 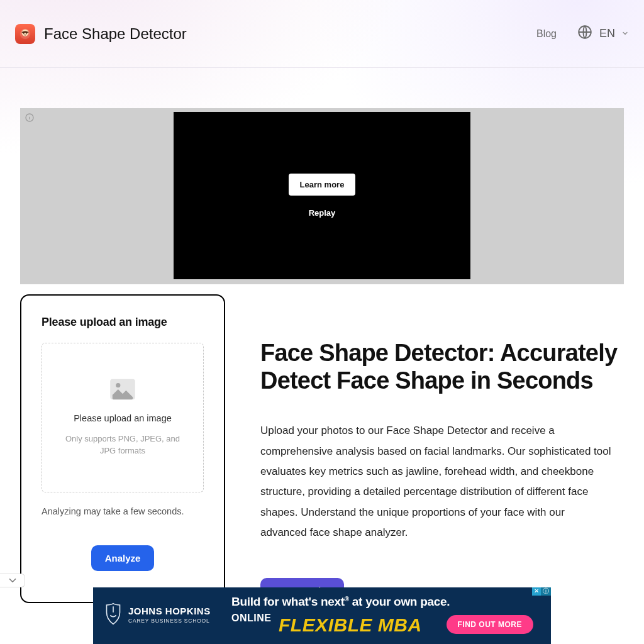 What do you see at coordinates (170, 611) in the screenshot?
I see `banner-school-line1: JOHNS HOPKINS` at bounding box center [170, 611].